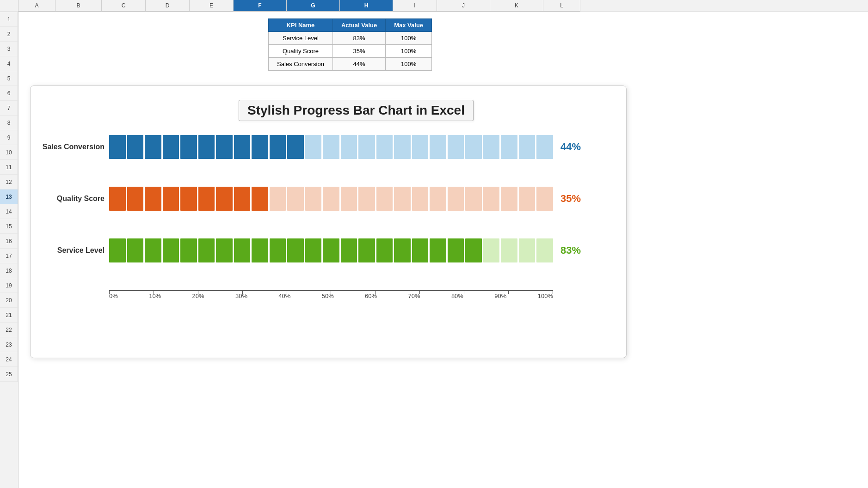 The height and width of the screenshot is (488, 868). I want to click on kpi-cell: 83%, so click(359, 38).